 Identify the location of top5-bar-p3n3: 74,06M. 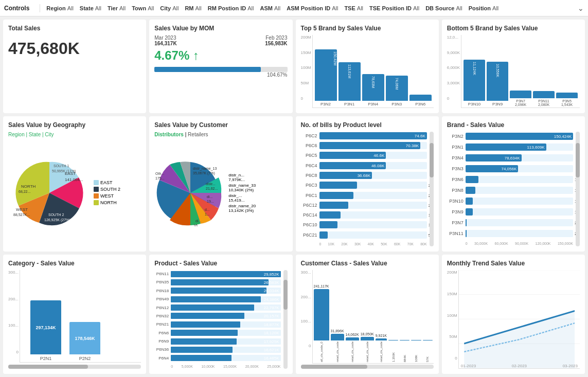
(397, 88).